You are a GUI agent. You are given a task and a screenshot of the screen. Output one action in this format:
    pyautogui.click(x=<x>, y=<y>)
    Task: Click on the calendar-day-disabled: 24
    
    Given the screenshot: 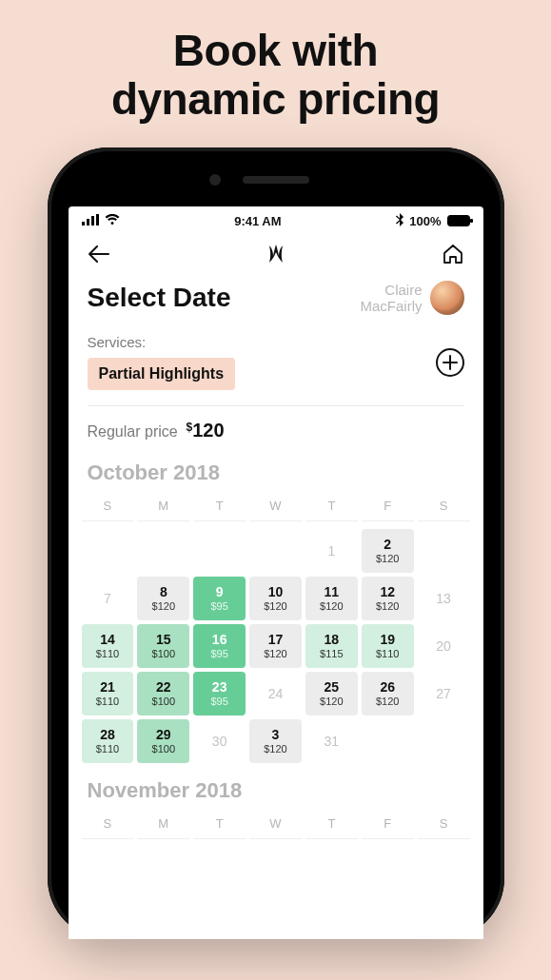 What is the action you would take?
    pyautogui.click(x=276, y=694)
    